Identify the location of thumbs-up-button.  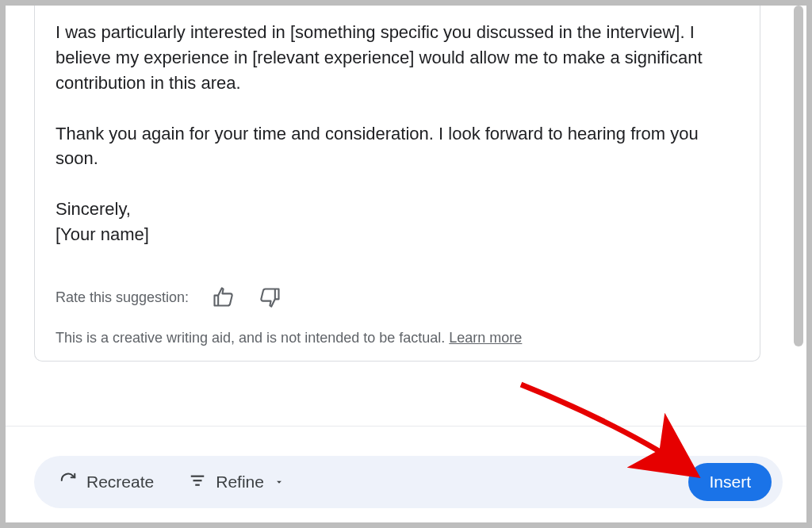
(223, 297).